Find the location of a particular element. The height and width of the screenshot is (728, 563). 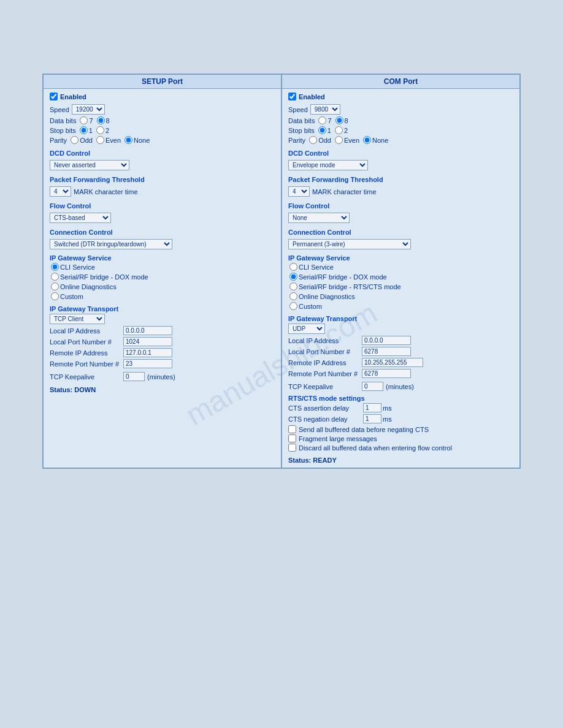

setup-ipgw-label: IP Gateway Service is located at coordinates (162, 258).